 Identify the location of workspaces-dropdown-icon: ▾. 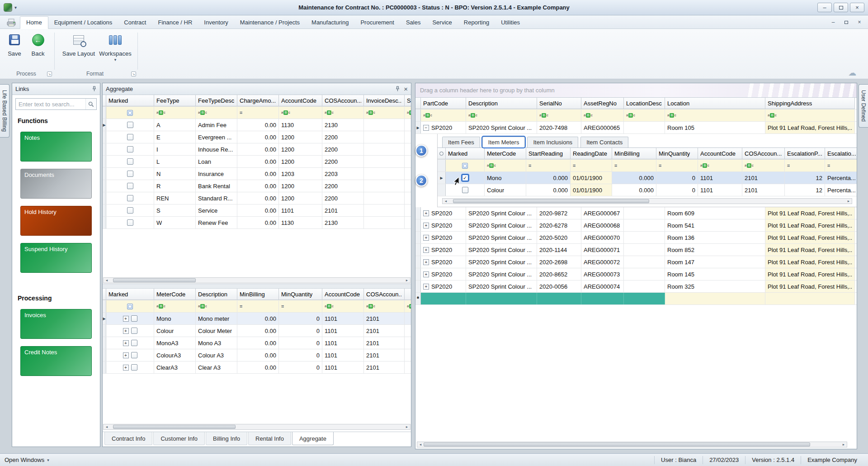
(115, 60).